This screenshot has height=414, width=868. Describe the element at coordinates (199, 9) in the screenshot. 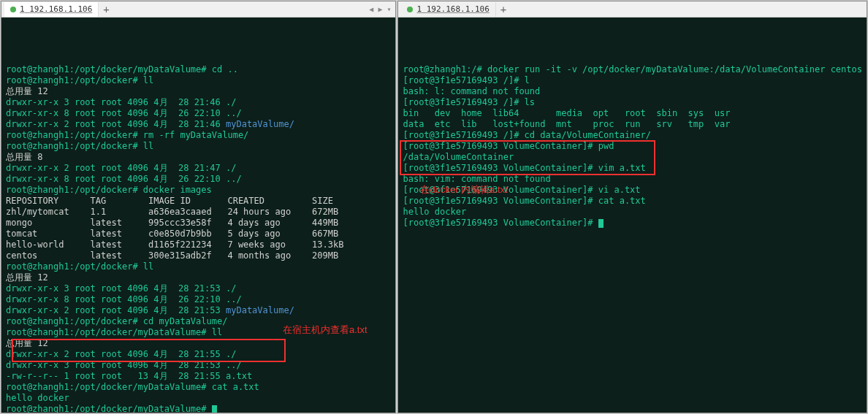

I see `left-tab-bar: 1 192.168.1.106 + ◀ ▶ ▾` at that location.